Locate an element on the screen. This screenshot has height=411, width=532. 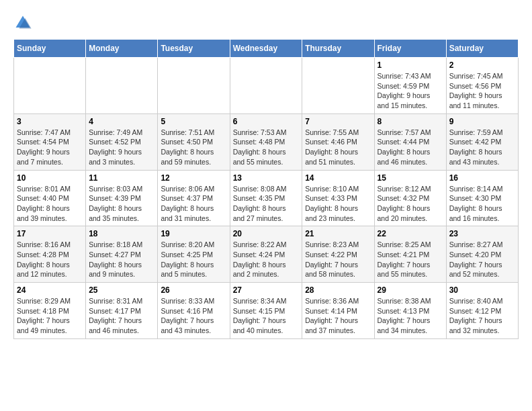
calendar-cell: 17Sunrise: 8:16 AMSunset: 4:28 PMDayligh… is located at coordinates (50, 255).